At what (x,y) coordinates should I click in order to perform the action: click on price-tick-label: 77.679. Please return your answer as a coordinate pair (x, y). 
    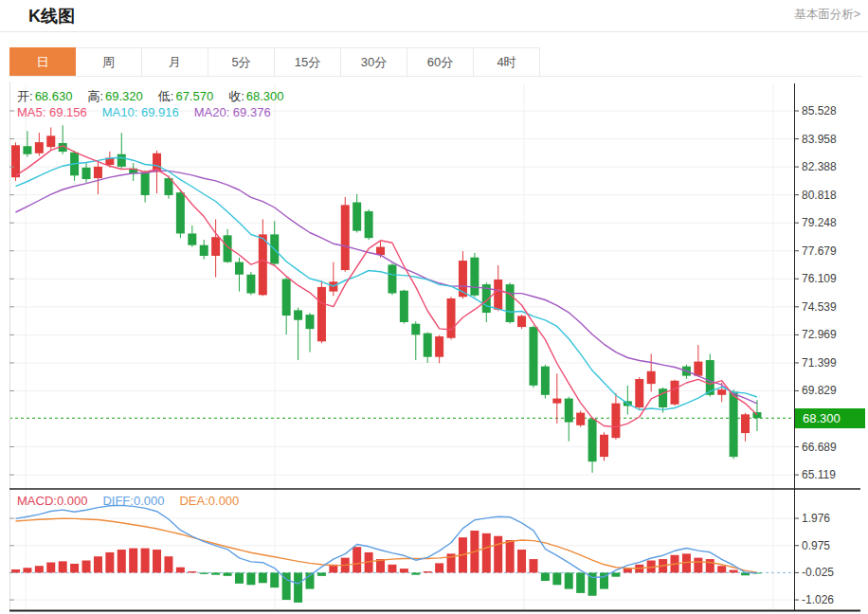
    Looking at the image, I should click on (819, 251).